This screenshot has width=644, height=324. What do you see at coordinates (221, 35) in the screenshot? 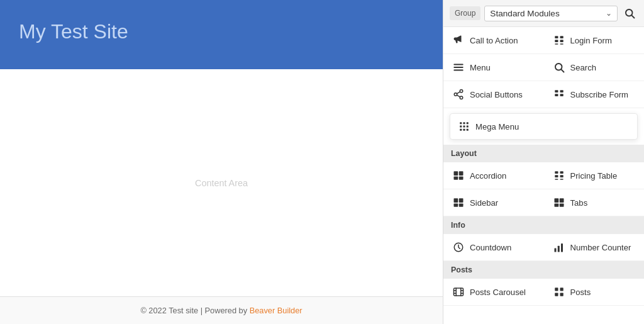
I see `site-header: My Test Site` at bounding box center [221, 35].